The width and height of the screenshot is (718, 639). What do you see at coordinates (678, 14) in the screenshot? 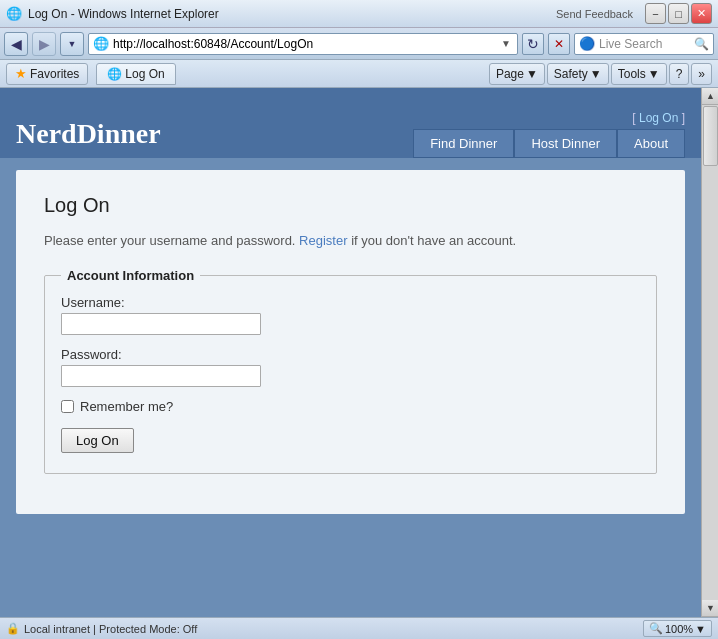
I see `maximize-button: □` at bounding box center [678, 14].